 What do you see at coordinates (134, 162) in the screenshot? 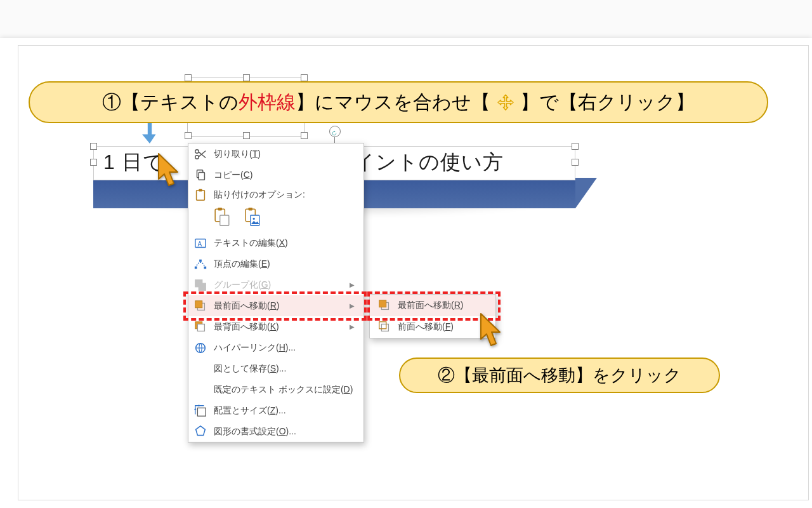
I see `title-text-left: 1 日で` at bounding box center [134, 162].